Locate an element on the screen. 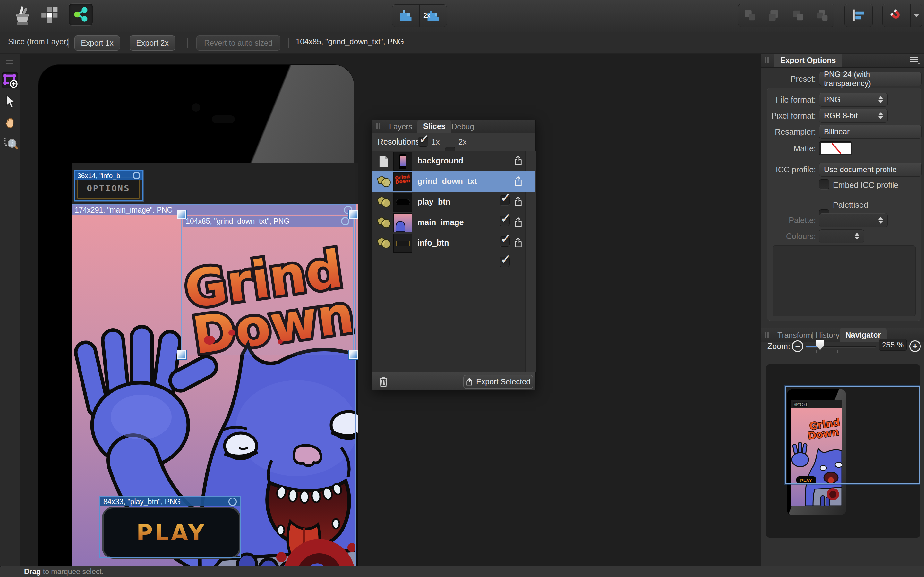 The height and width of the screenshot is (577, 924). tab-debug: Debug is located at coordinates (463, 127).